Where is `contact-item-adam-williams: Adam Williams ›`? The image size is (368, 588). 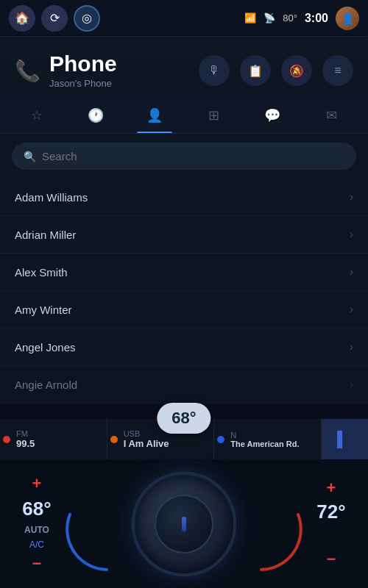
contact-item-adam-williams: Adam Williams › is located at coordinates (184, 197).